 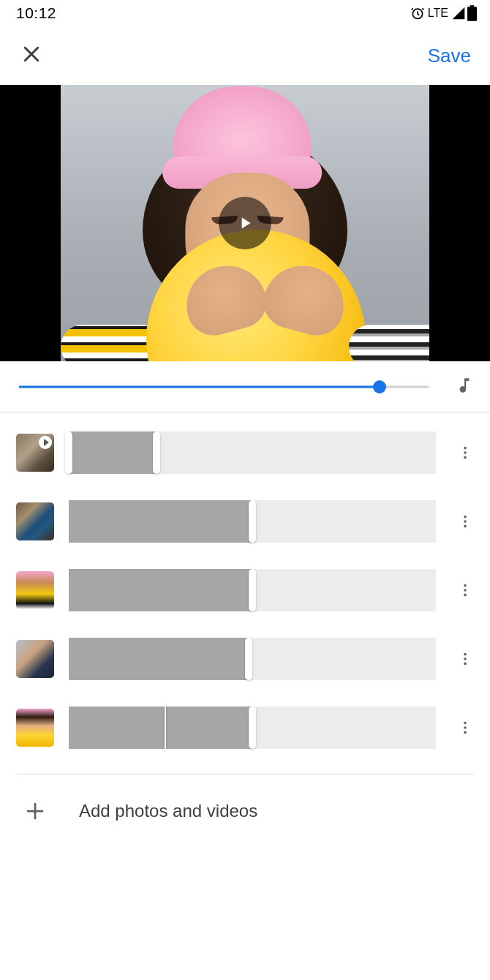 What do you see at coordinates (464, 385) in the screenshot?
I see `music-note-icon` at bounding box center [464, 385].